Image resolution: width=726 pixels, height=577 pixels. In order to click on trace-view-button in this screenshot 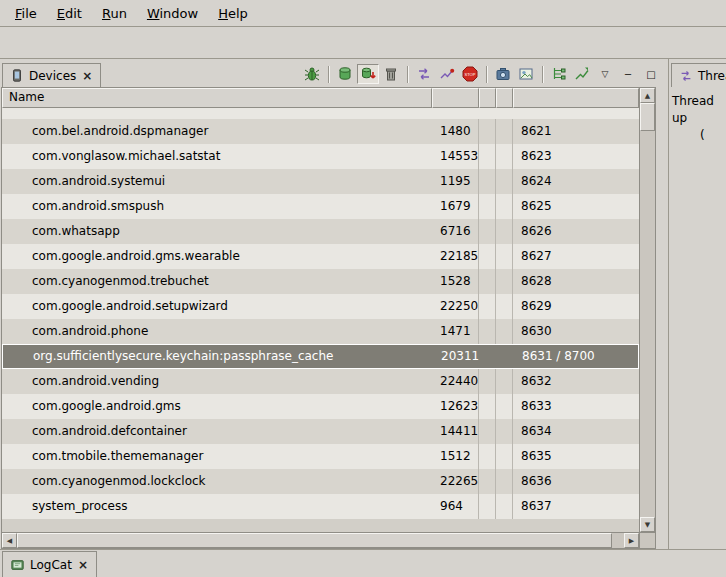, I will do `click(582, 74)`.